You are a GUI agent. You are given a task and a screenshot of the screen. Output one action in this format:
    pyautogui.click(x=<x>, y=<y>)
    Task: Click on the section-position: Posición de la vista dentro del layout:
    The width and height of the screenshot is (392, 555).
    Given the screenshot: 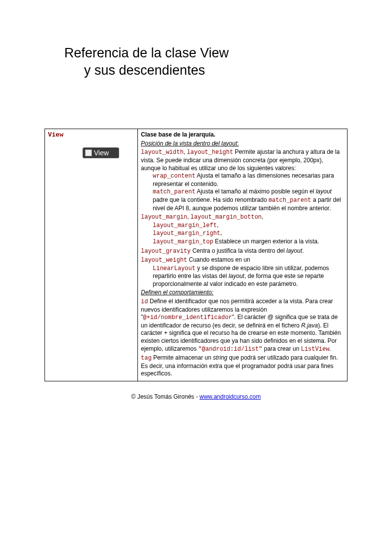 What is the action you would take?
    pyautogui.click(x=242, y=144)
    